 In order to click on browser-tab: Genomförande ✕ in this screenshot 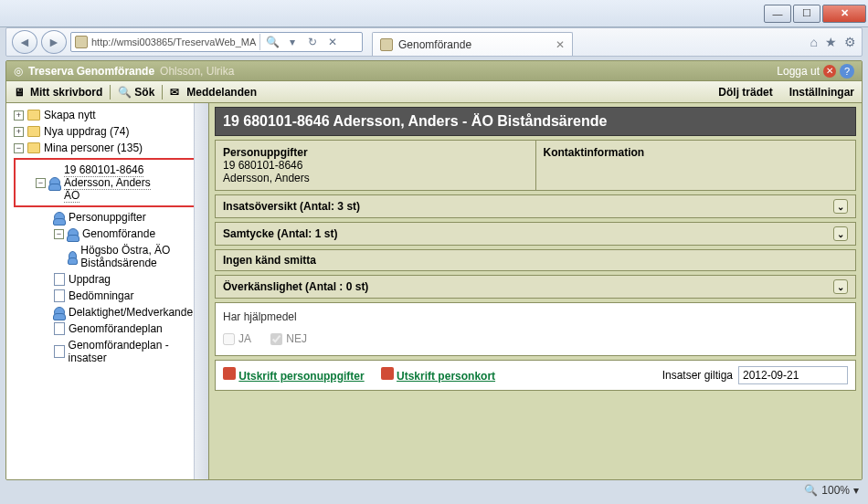, I will do `click(472, 44)`.